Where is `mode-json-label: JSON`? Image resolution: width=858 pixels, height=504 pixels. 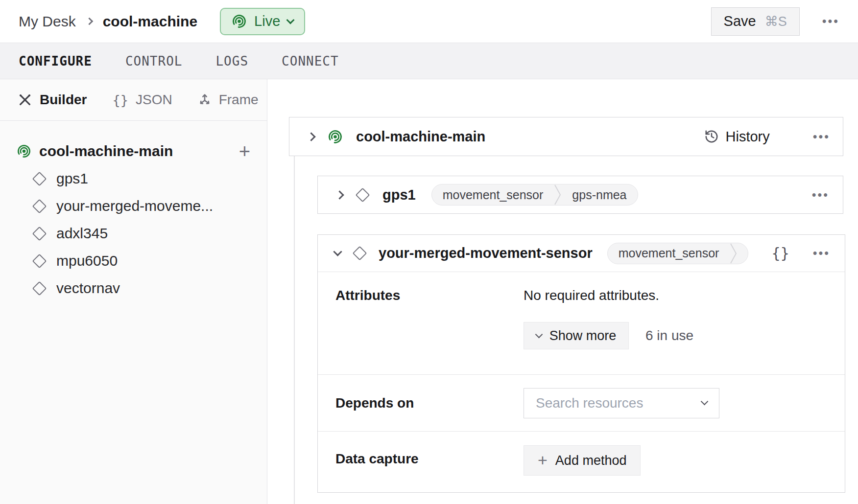
mode-json-label: JSON is located at coordinates (154, 100).